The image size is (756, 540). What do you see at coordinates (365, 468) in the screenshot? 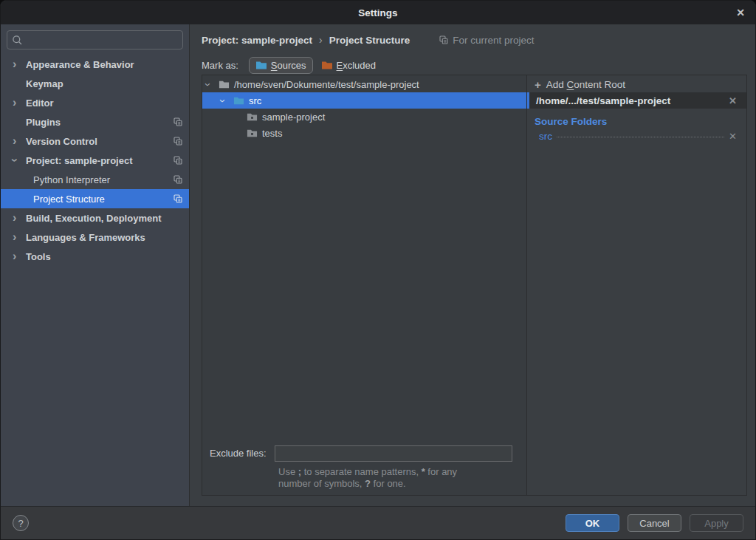
I see `exclude-files-section: Exclude files: Use ; to separate name pa…` at bounding box center [365, 468].